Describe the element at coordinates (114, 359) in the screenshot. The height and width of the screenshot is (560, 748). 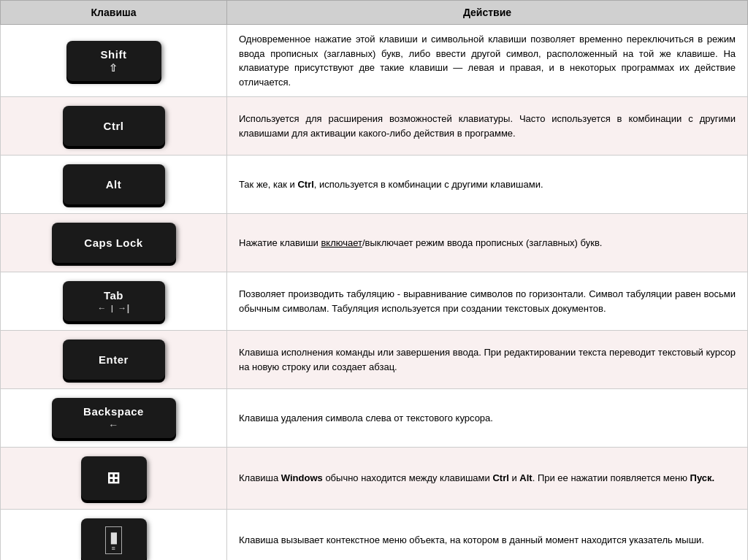
I see `key-enter-label: Enter` at that location.